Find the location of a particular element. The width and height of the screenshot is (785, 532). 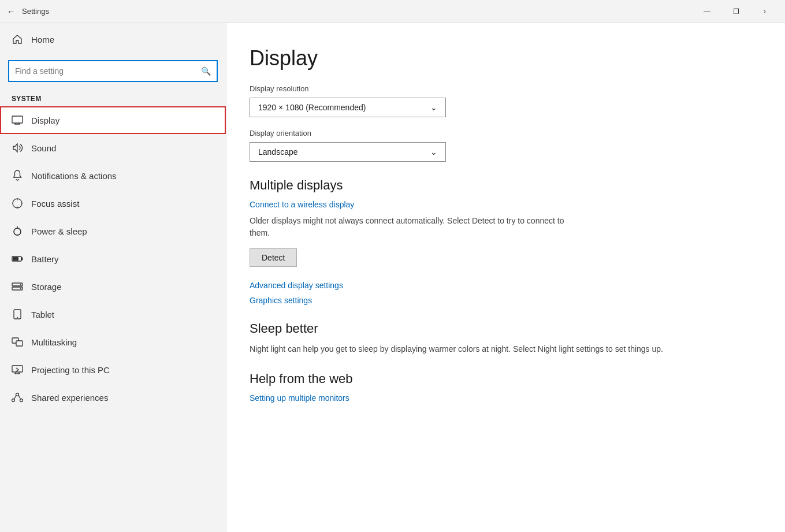

search-wrapper: 🔍 is located at coordinates (113, 73).